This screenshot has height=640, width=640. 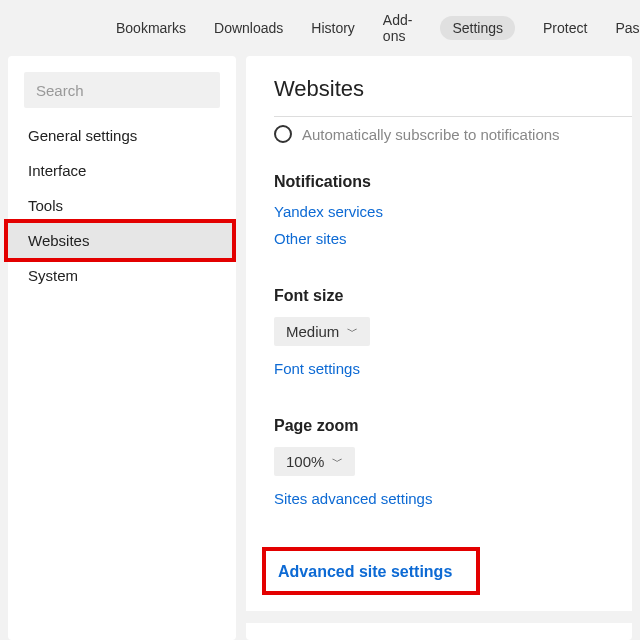 What do you see at coordinates (453, 89) in the screenshot?
I see `page-title: Websites` at bounding box center [453, 89].